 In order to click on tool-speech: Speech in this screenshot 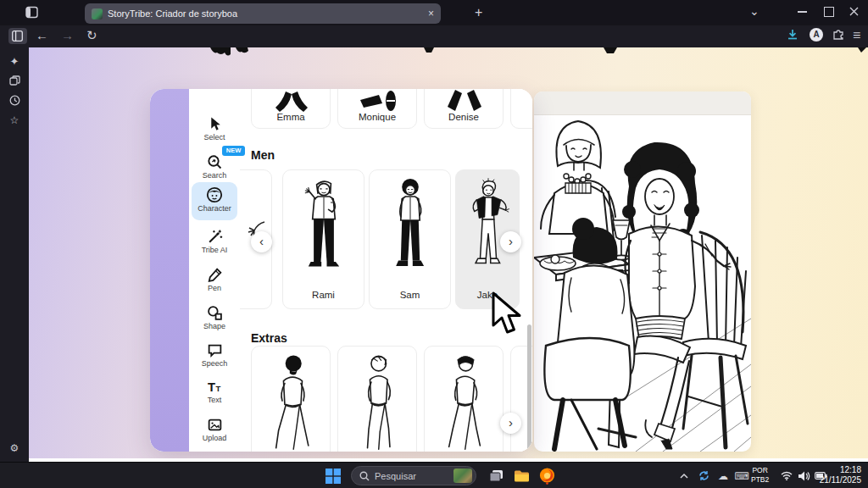, I will do `click(214, 355)`.